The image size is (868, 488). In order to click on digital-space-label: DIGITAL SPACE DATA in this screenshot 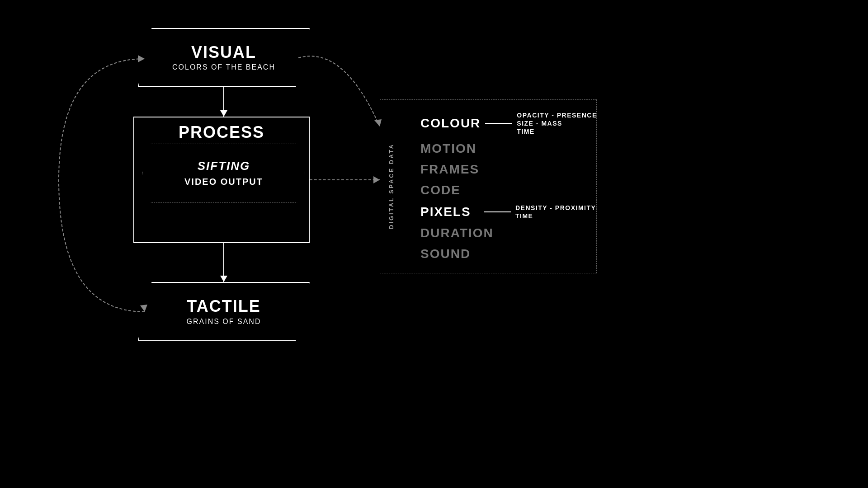, I will do `click(392, 186)`.